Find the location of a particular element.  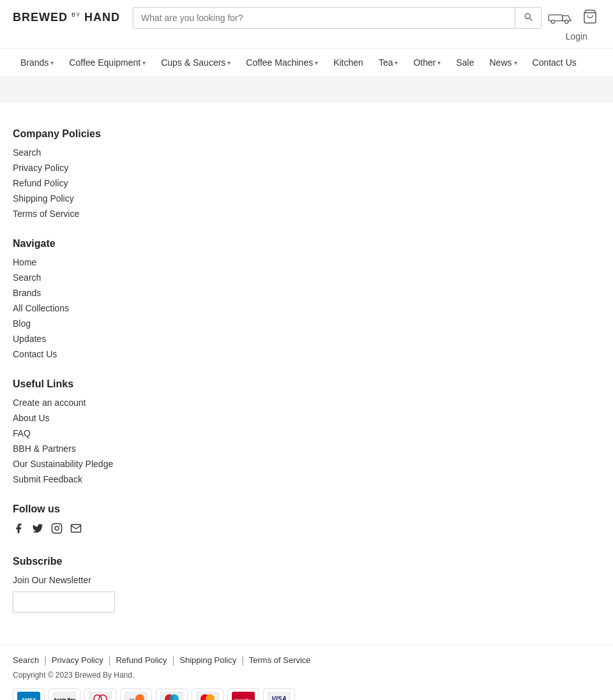

subscribe-email-input is located at coordinates (64, 602).